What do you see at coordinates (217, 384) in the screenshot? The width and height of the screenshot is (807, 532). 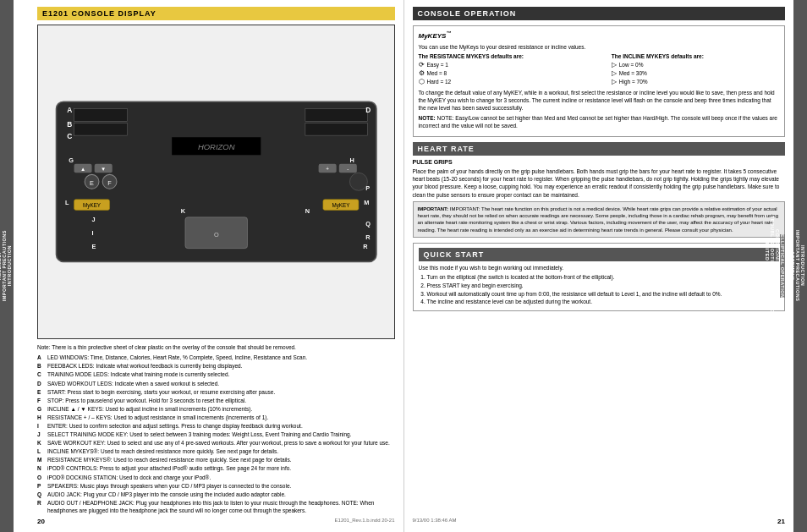 I see `item-d: D SAVED WORKOUT LEDS: Indicate when a sa…` at bounding box center [217, 384].